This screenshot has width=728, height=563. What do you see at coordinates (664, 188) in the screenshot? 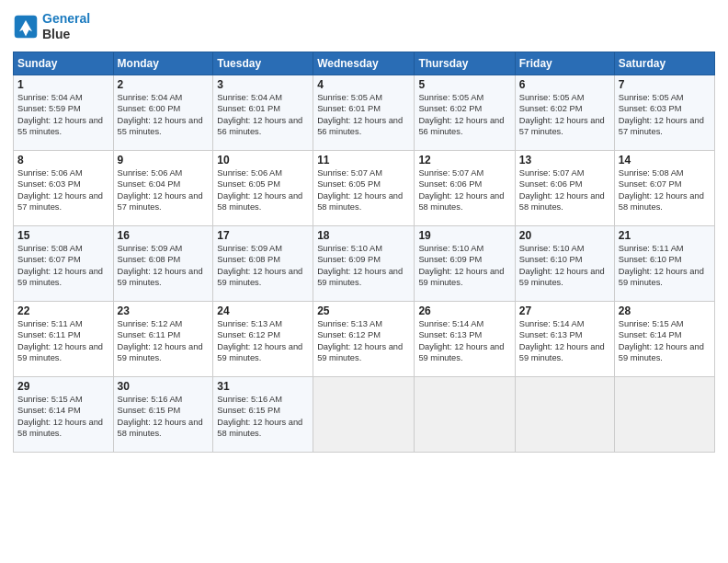
I see `calendar-cell: 14 Sunrise: 5:08 AMSunset: 6:07 PMDaylig…` at bounding box center [664, 188].